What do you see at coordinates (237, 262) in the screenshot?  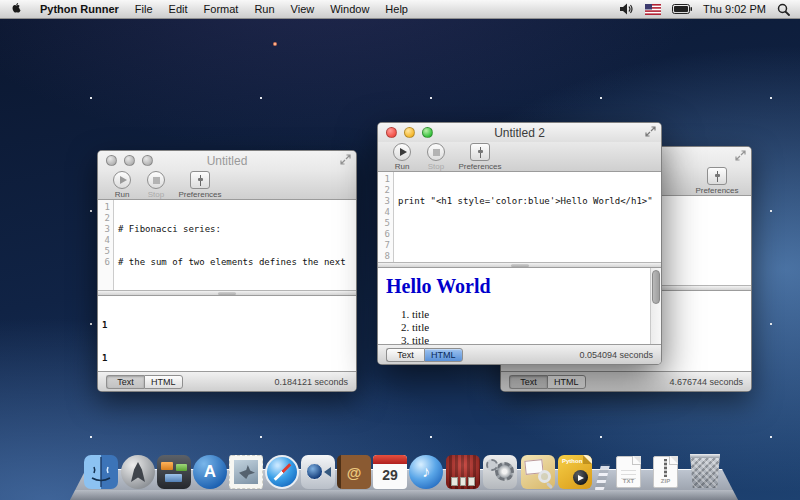 I see `code-line: # the sum of two elements defines the ne…` at bounding box center [237, 262].